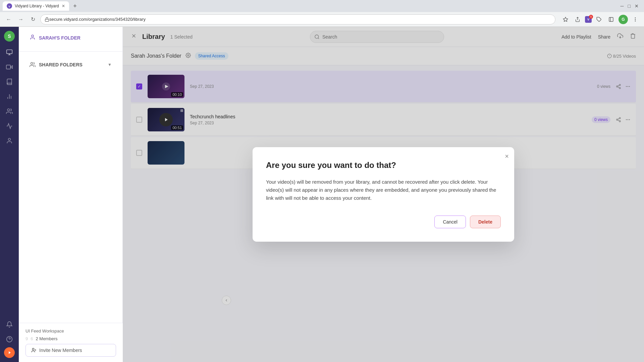 The height and width of the screenshot is (362, 644). What do you see at coordinates (629, 6) in the screenshot?
I see `maximize-icon: □` at bounding box center [629, 6].